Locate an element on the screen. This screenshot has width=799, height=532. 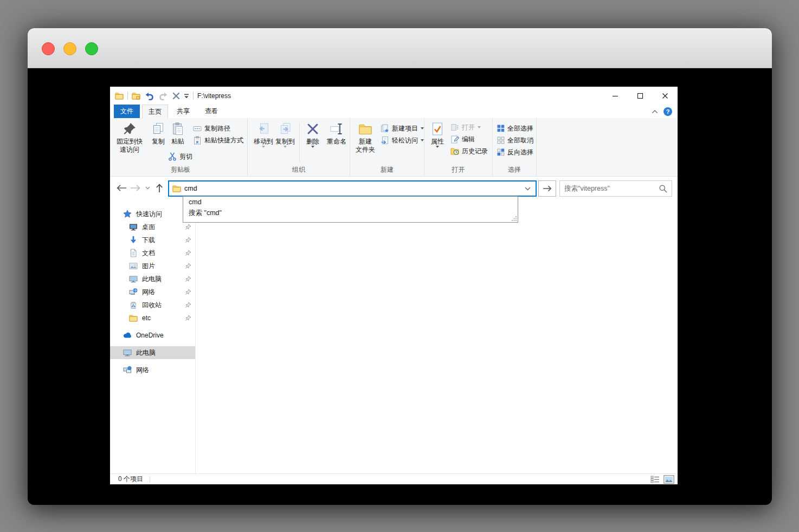
up-icon is located at coordinates (159, 188).